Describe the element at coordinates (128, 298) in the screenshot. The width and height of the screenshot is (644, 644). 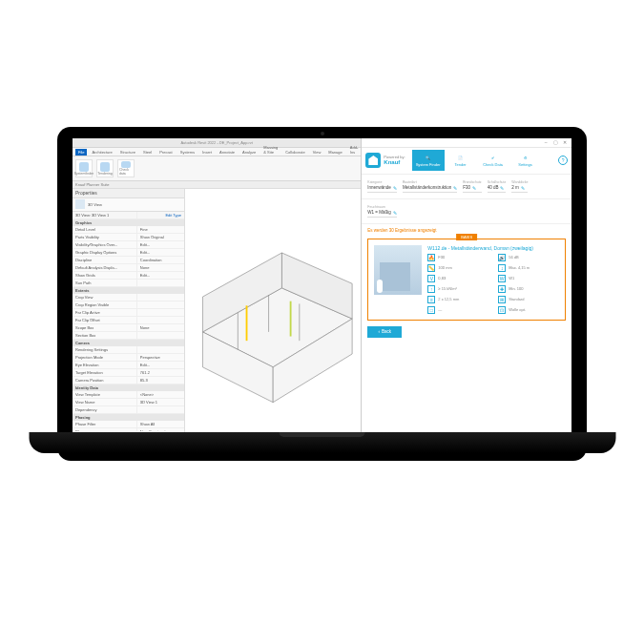
I see `prop-row: Crop View` at that location.